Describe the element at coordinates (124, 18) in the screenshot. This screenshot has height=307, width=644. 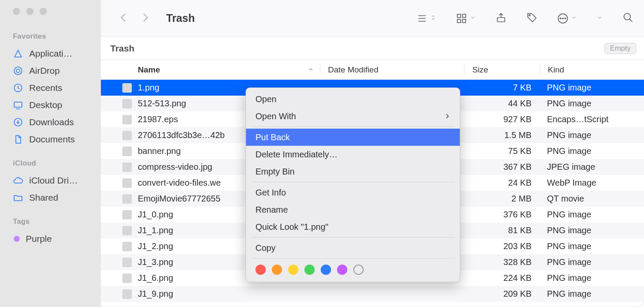
I see `back-button` at that location.